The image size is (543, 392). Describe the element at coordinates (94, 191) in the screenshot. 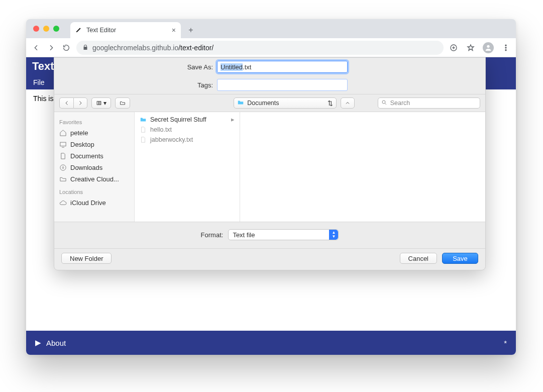

I see `locations-heading: Locations` at that location.